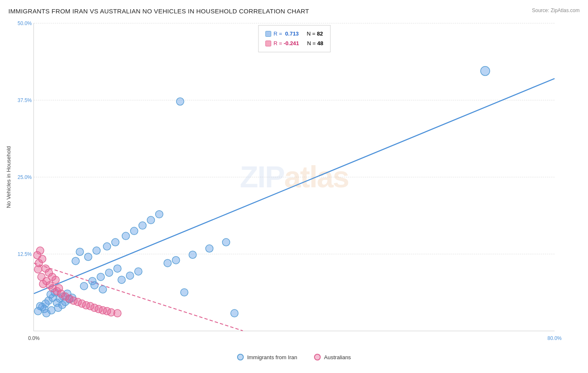 This screenshot has height=373, width=588. I want to click on bottom-legend: Immigrants from Iran Australians, so click(294, 357).